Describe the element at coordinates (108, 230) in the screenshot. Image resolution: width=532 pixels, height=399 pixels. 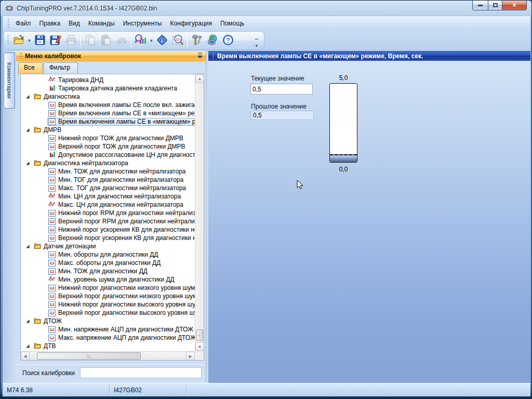
I see `tree-item: 1.2Нижний порог ускорения КВ для диагнос…` at that location.